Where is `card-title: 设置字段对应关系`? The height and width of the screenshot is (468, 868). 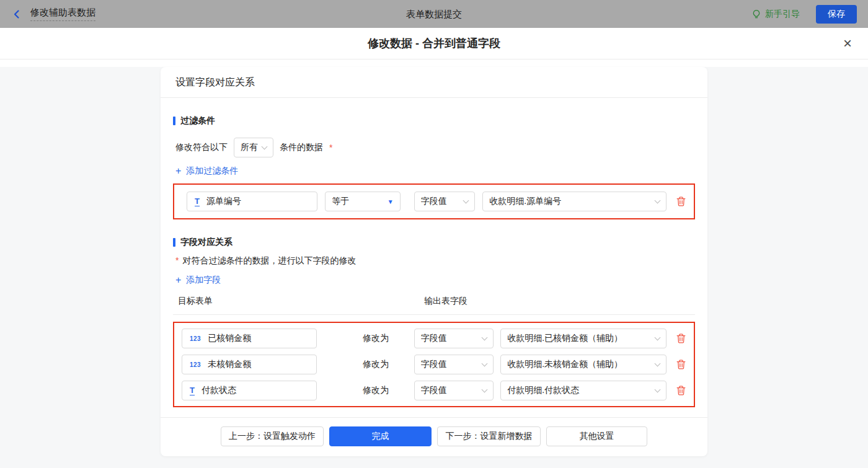 card-title: 设置字段对应关系 is located at coordinates (434, 82).